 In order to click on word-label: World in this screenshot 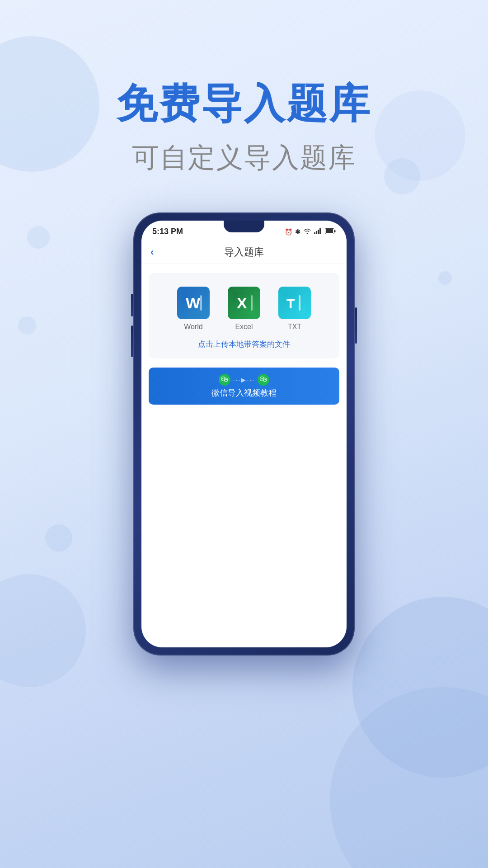, I will do `click(193, 327)`.